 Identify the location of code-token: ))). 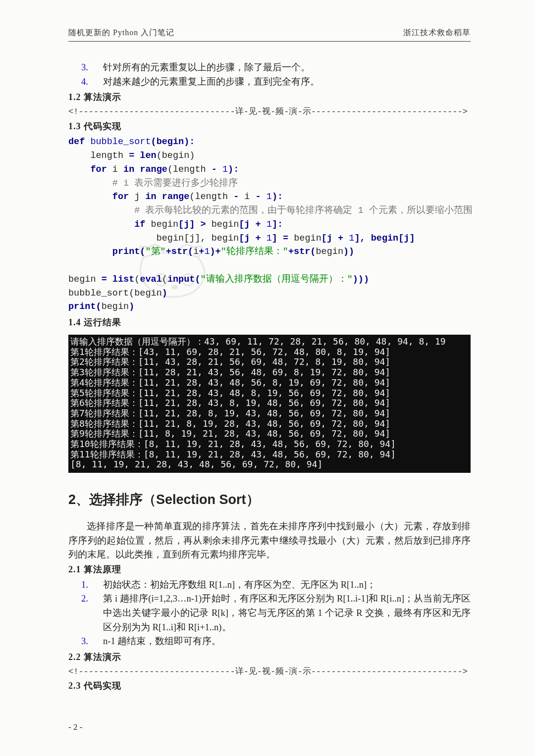
(361, 279).